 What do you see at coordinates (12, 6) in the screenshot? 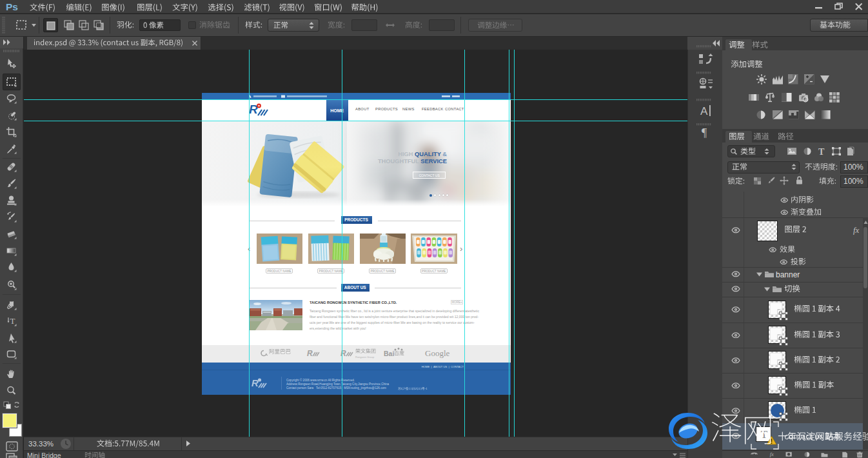
I see `svg-text: Ps` at bounding box center [12, 6].